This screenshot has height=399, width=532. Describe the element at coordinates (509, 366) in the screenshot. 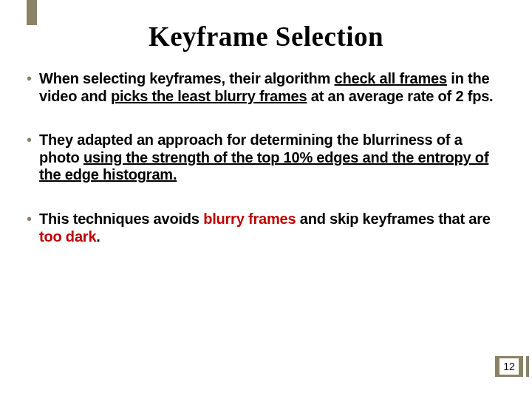

I see `page-number: 12` at that location.